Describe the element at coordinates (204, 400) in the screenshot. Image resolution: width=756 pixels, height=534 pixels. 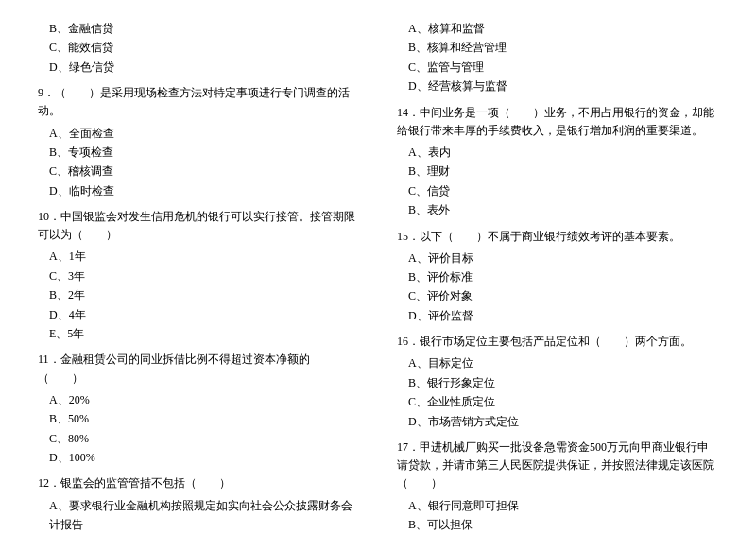
I see `option-11a: A、20%` at that location.